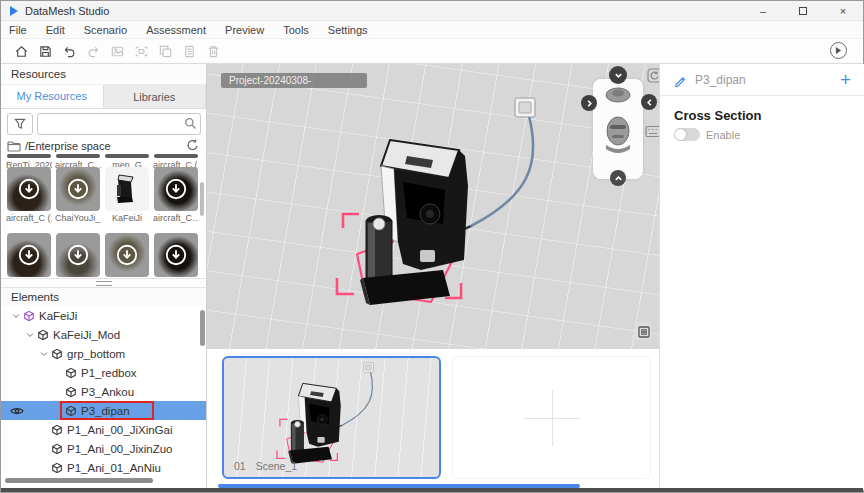 This screenshot has width=864, height=493. Describe the element at coordinates (332, 416) in the screenshot. I see `scene-1-thumbnail` at that location.